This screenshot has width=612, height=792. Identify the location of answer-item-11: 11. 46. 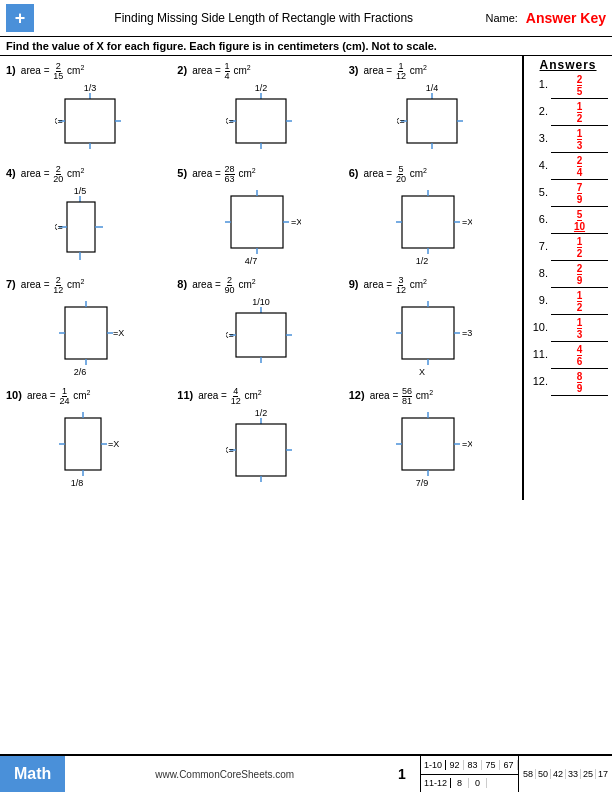
(568, 356).